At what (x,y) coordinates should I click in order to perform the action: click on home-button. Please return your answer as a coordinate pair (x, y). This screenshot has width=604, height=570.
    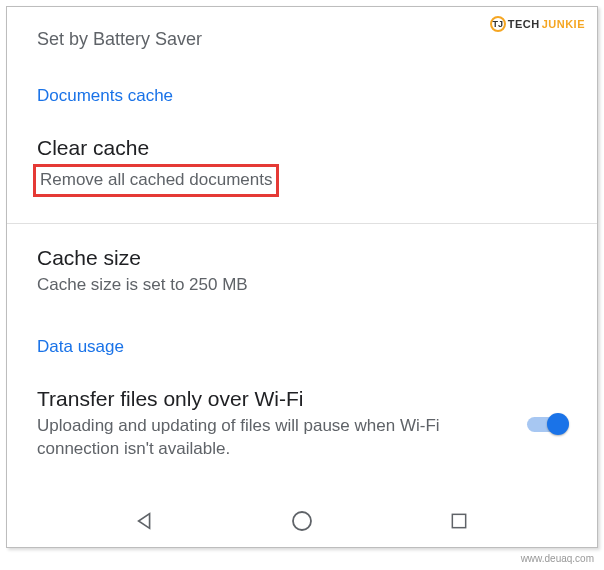
    Looking at the image, I should click on (302, 521).